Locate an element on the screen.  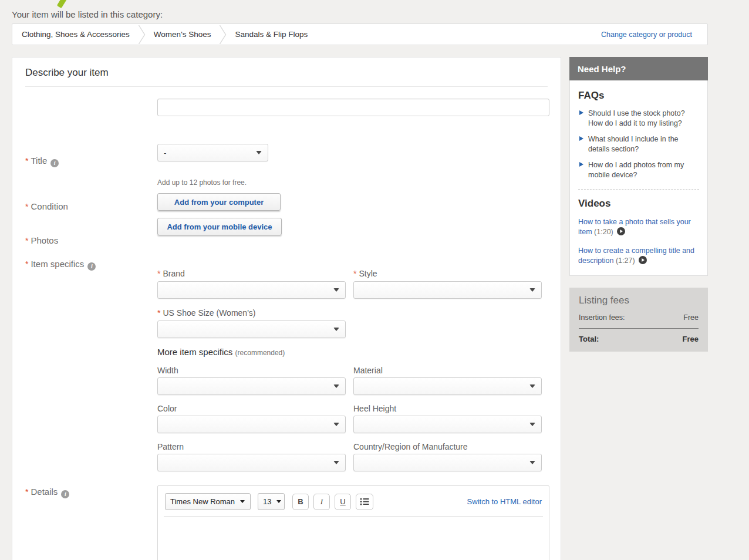
font-family-value: Times New Roman is located at coordinates (203, 501).